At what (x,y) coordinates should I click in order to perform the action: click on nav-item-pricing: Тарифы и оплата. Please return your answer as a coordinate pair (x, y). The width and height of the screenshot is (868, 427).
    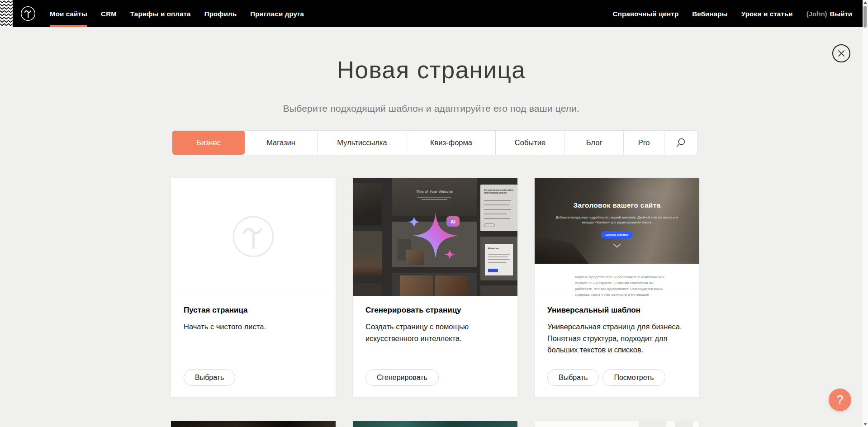
    Looking at the image, I should click on (161, 14).